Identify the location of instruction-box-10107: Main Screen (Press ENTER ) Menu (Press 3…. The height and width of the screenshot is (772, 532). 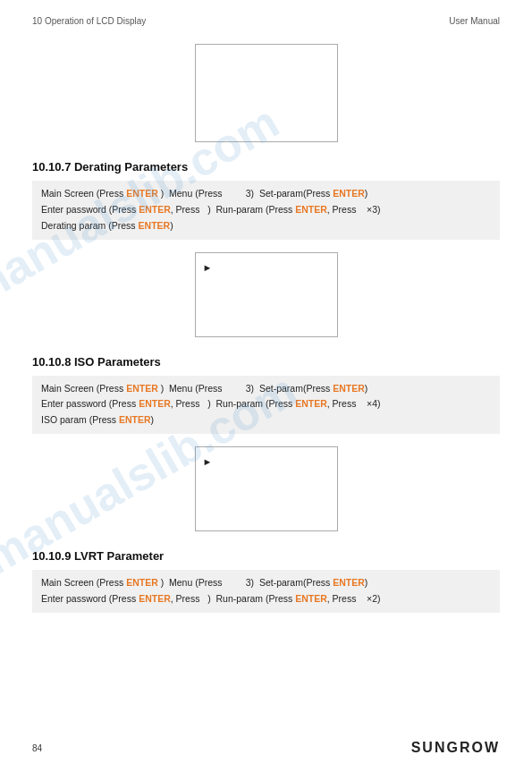
(266, 210).